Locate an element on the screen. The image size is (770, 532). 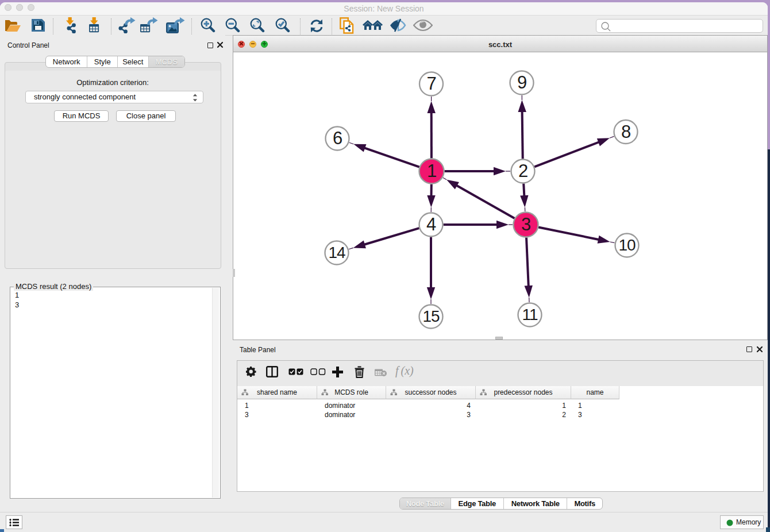
svg-text: 1 is located at coordinates (432, 171).